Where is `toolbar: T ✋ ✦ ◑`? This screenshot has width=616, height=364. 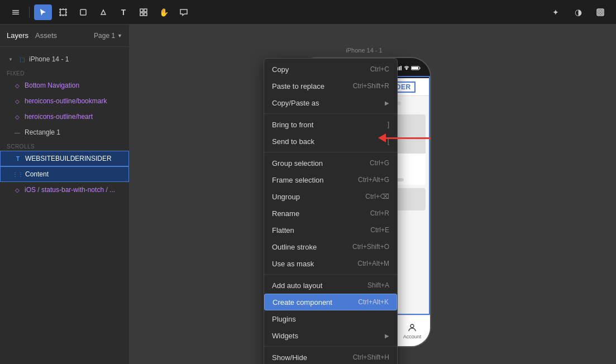
toolbar: T ✋ ✦ ◑ is located at coordinates (308, 12).